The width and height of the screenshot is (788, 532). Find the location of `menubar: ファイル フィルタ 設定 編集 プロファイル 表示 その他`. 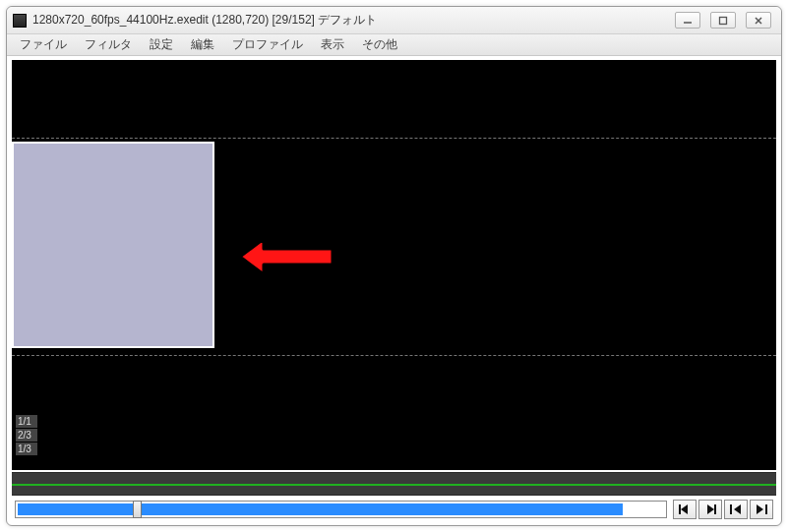

menubar: ファイル フィルタ 設定 編集 プロファイル 表示 その他 is located at coordinates (394, 45).